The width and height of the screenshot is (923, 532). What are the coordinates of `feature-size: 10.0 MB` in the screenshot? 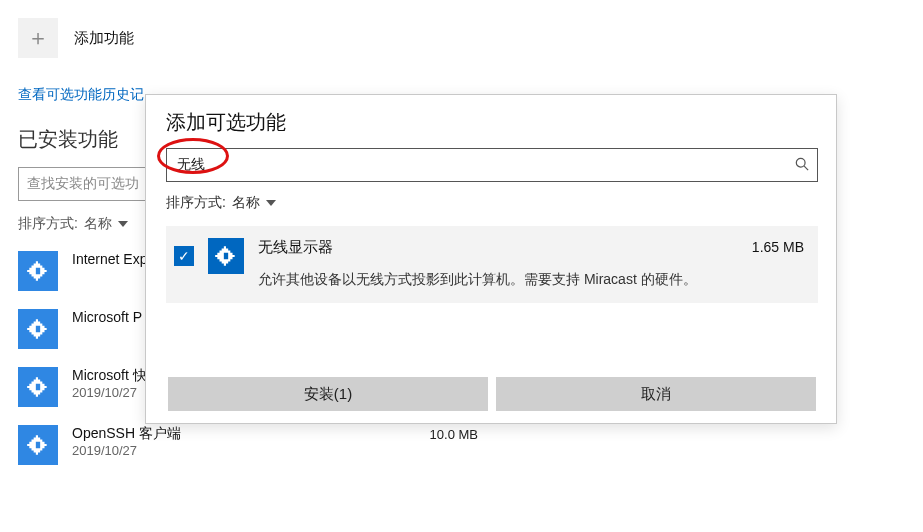 It's located at (454, 434).